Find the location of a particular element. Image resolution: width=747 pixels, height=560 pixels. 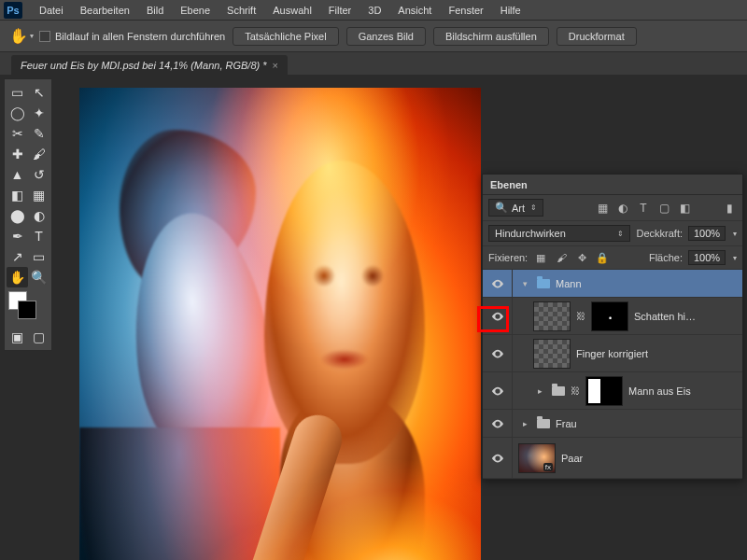

document-tab-bar: Feuer und Eis by MDI.psd bei 14,1% (Mann… is located at coordinates (374, 63).